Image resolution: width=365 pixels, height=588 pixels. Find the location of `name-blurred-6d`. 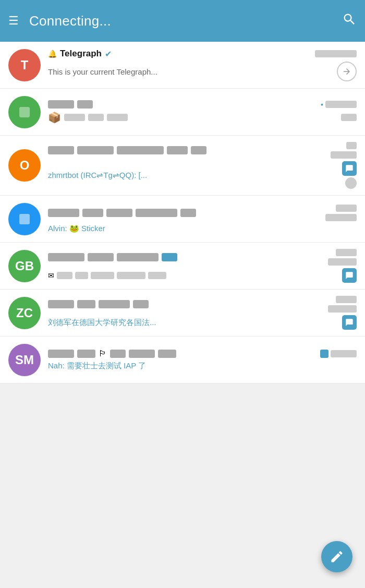

name-blurred-6d is located at coordinates (141, 304).